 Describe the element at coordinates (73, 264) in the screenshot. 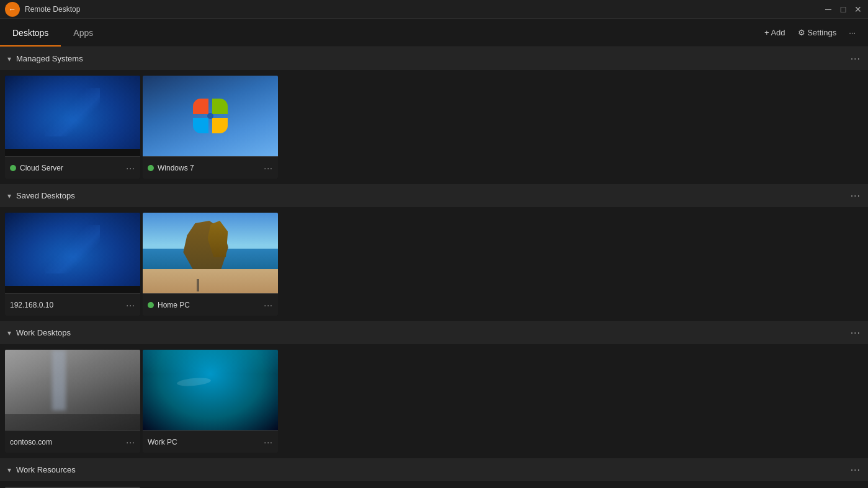

I see `desktop-card-192-168-0-10: 192.168.0.10···` at that location.